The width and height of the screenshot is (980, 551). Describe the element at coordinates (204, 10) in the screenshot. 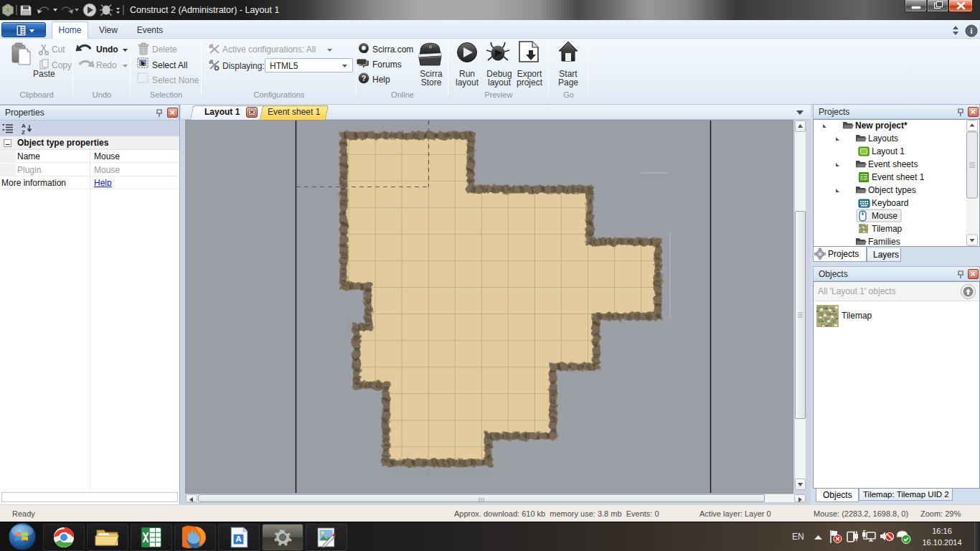

I see `svg-text:Construct 2 (Administrator) -: Construct 2 (Administrator) - Layout 1` at that location.